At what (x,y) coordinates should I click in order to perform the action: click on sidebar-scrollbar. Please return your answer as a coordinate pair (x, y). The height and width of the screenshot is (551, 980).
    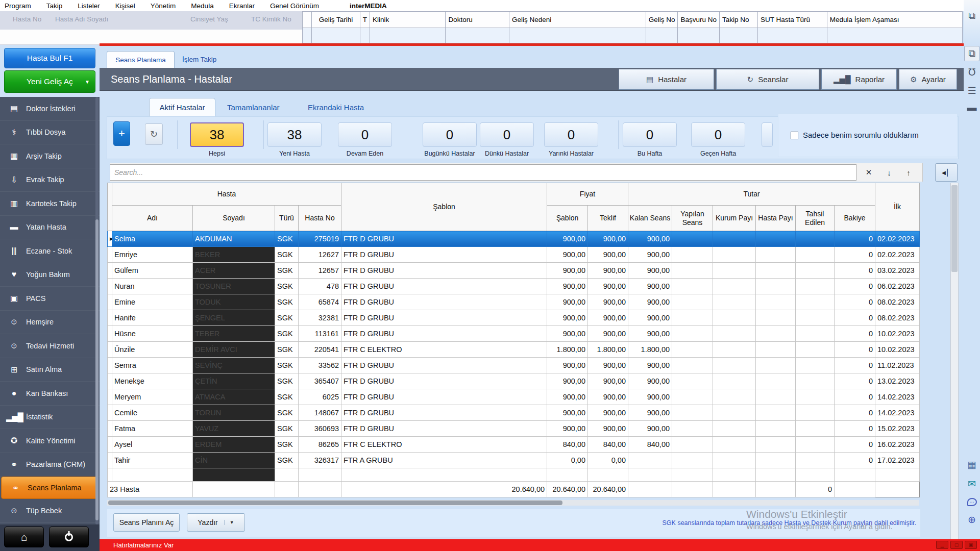
    Looking at the image, I should click on (97, 311).